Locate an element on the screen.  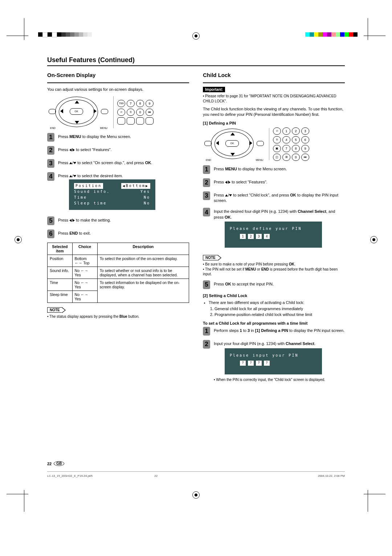
gray-bar-strip is located at coordinates (65, 35).